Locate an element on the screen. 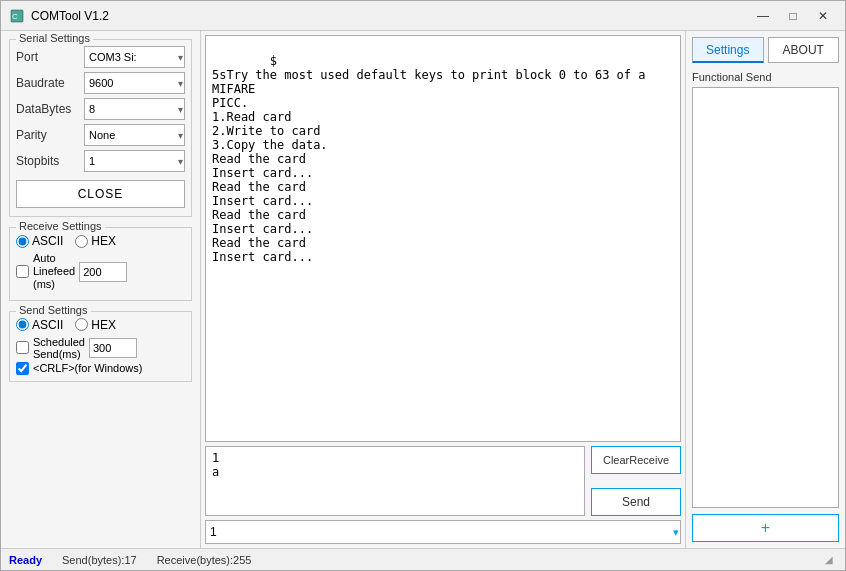  databytes-select-wrapper: 8 ▾ is located at coordinates (134, 109).